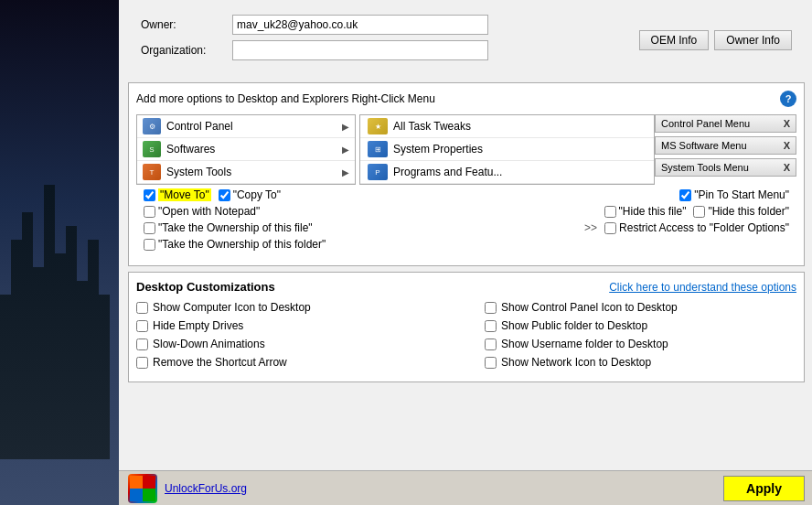 The image size is (812, 505). I want to click on dc-computer-icon-cb, so click(143, 307).